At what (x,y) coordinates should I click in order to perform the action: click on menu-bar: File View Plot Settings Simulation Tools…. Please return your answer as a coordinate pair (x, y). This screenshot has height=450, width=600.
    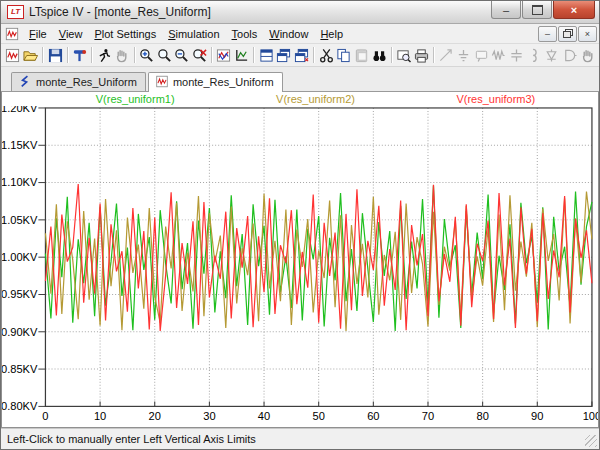
    Looking at the image, I should click on (300, 34).